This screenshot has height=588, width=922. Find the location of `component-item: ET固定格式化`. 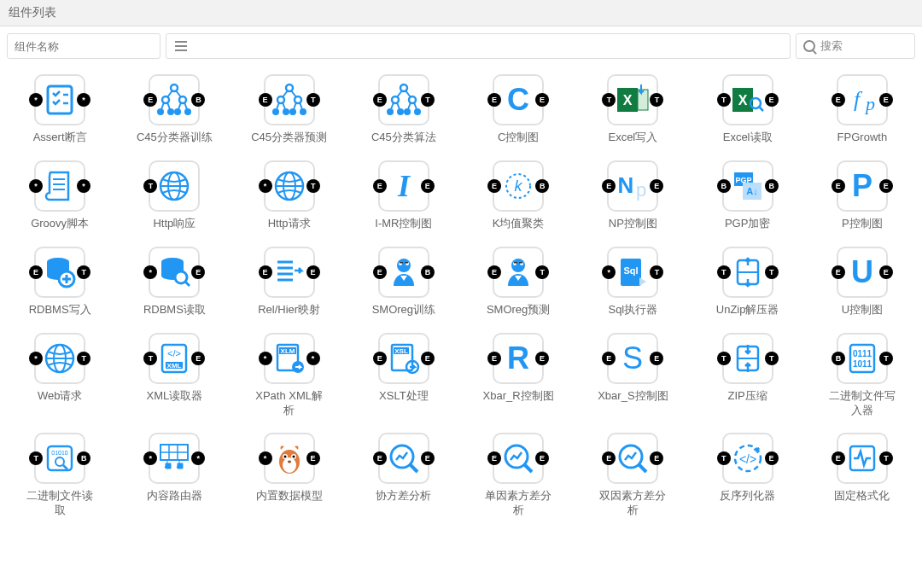

component-item: ET固定格式化 is located at coordinates (862, 475).